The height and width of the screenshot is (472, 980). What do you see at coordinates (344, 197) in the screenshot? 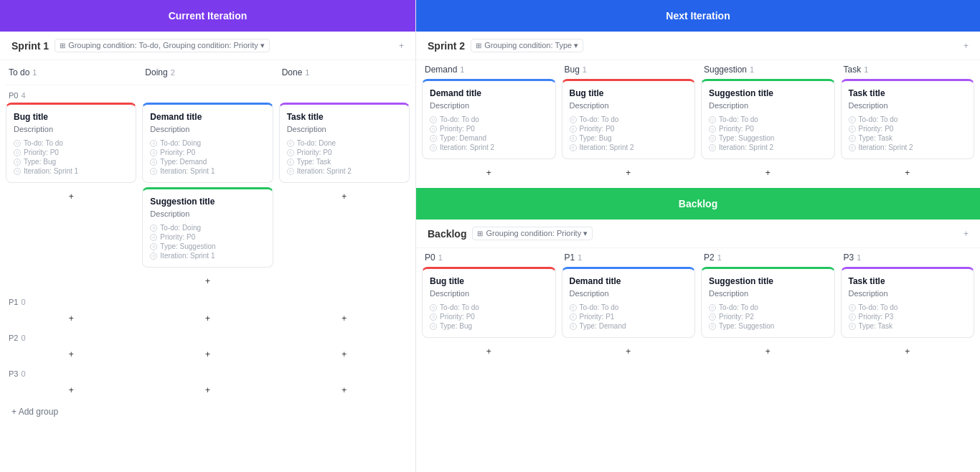
I see `done-col-p0: Task title Description ○To-do: Done ○Pri…` at bounding box center [344, 197].